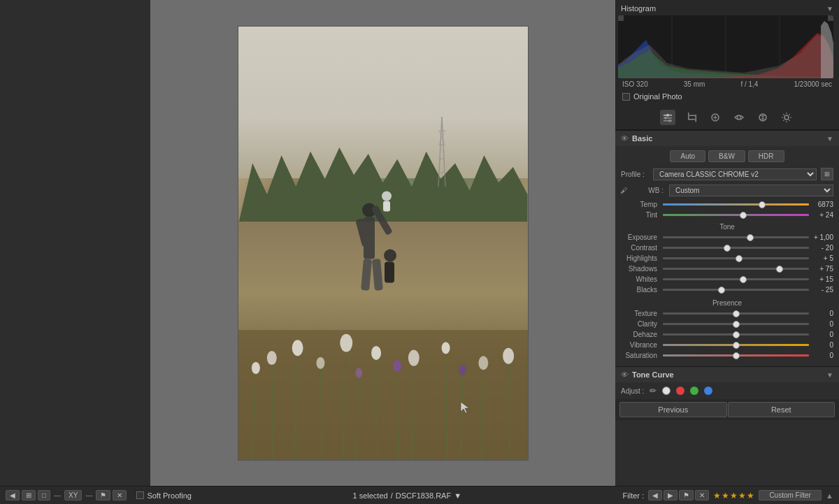  I want to click on prev-photo-btn: ◀, so click(13, 495).